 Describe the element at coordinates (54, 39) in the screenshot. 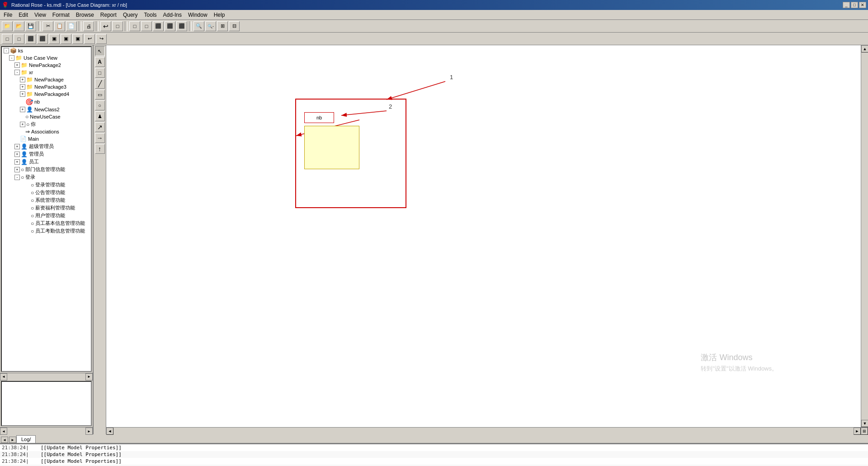

I see `tb2-b5: ▣` at that location.